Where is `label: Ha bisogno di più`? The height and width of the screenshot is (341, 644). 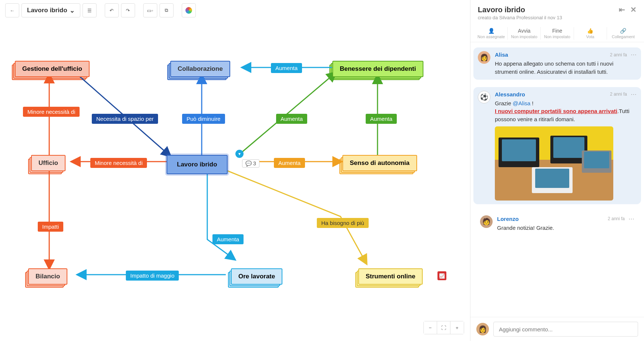
label: Ha bisogno di più is located at coordinates (343, 223).